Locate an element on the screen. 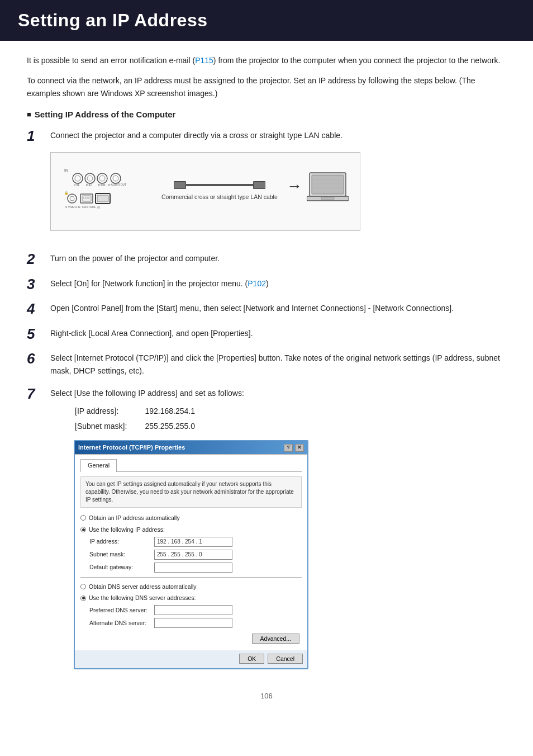 Image resolution: width=533 pixels, height=756 pixels. radio-obtain-auto is located at coordinates (83, 518).